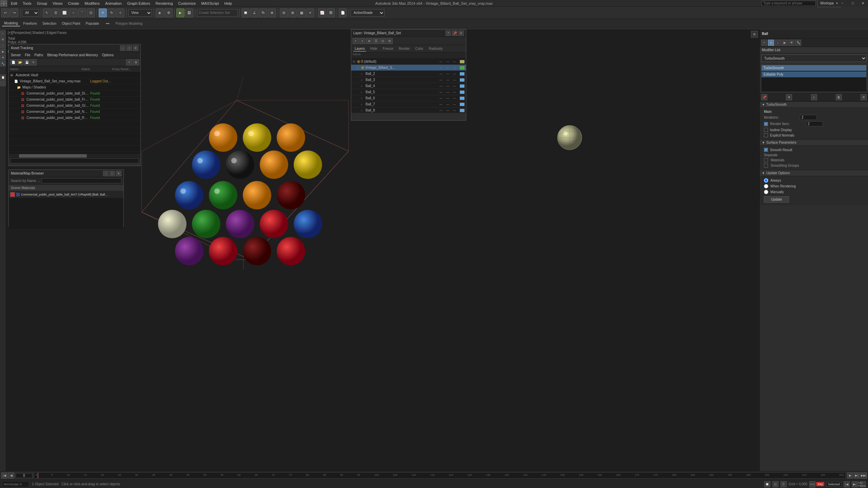 The image size is (868, 488). What do you see at coordinates (374, 49) in the screenshot?
I see `layers-tab-hide: Hide` at bounding box center [374, 49].